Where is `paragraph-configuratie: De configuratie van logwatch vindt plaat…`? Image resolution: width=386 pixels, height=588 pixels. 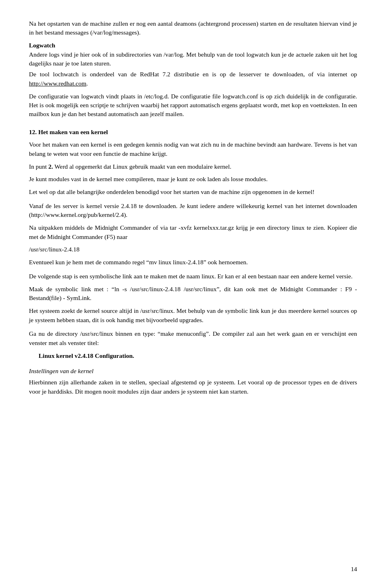 paragraph-configuratie: De configuratie van logwatch vindt plaat… is located at coordinates (193, 105).